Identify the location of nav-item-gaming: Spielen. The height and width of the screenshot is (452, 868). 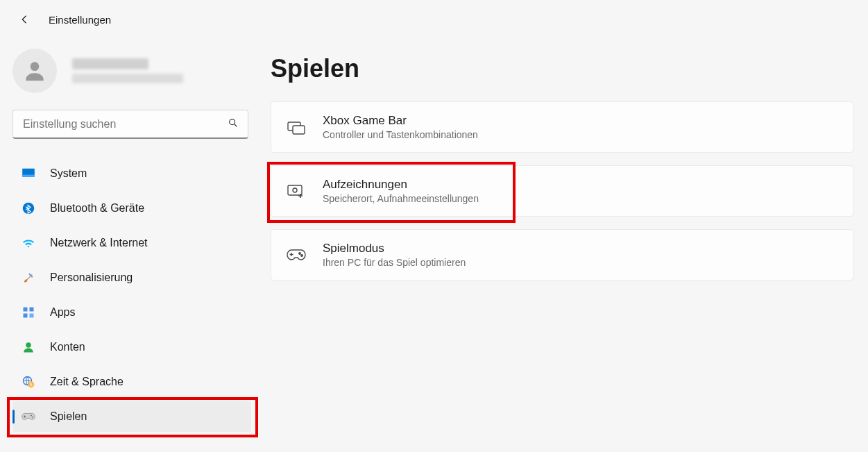
(132, 417).